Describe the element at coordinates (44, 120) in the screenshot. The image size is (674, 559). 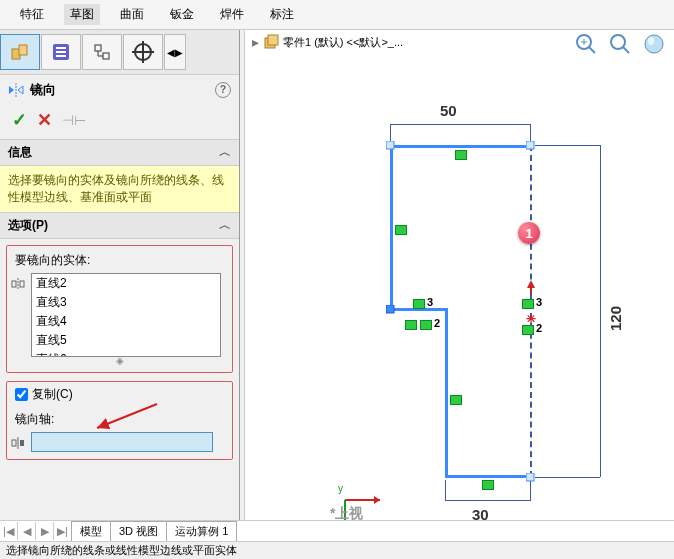
I see `cancel-button: ✕` at that location.